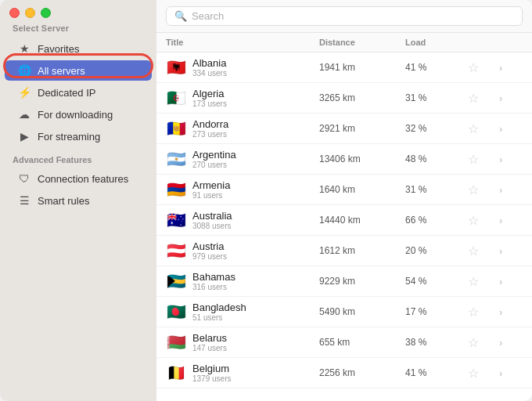 The height and width of the screenshot is (401, 532). I want to click on server-distance: 2256 km, so click(362, 373).